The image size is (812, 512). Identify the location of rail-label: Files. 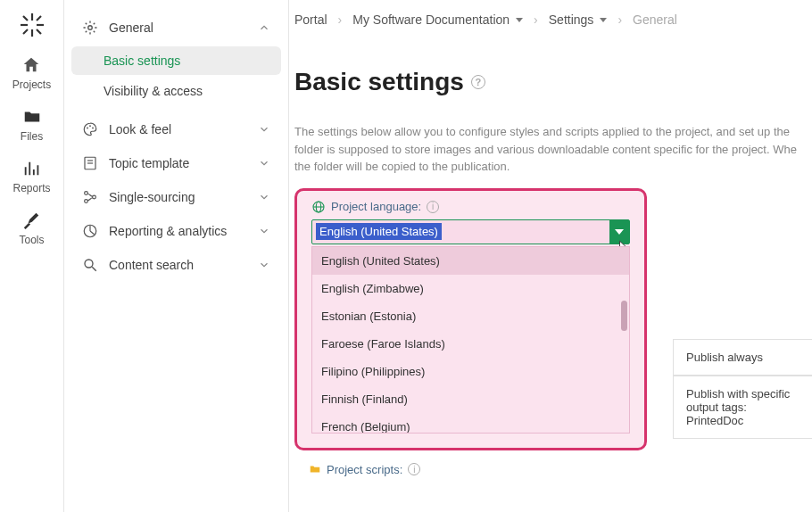
(32, 136).